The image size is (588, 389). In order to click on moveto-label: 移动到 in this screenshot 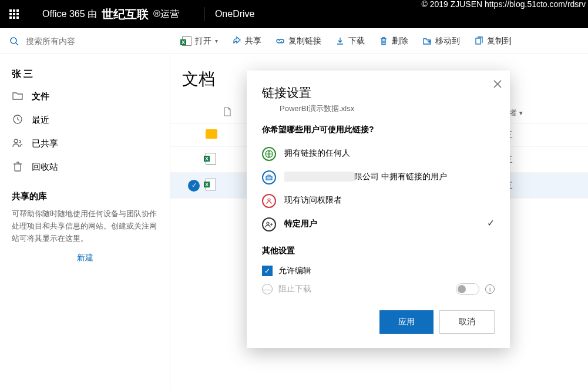, I will do `click(448, 41)`.